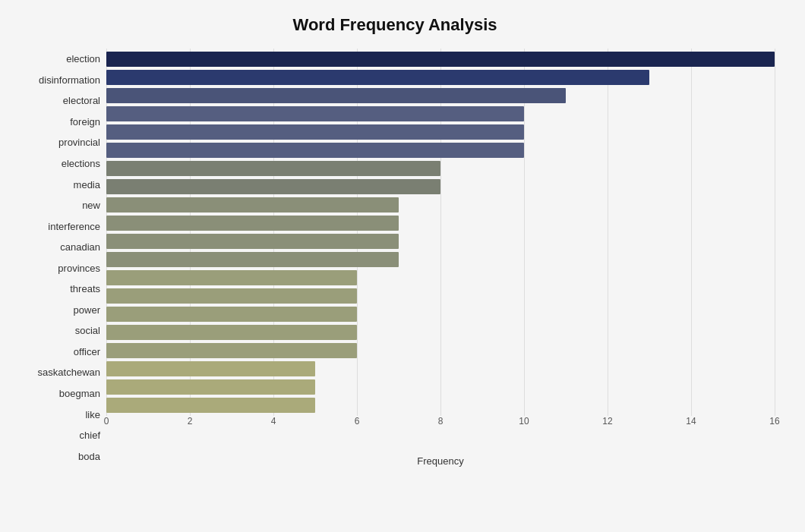  I want to click on y-label: chief, so click(90, 436).